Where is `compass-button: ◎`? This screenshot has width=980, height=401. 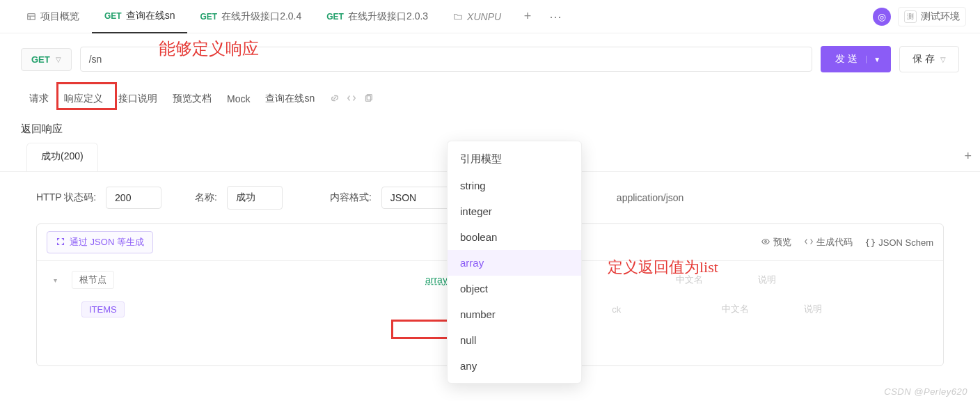
compass-button: ◎ is located at coordinates (882, 17).